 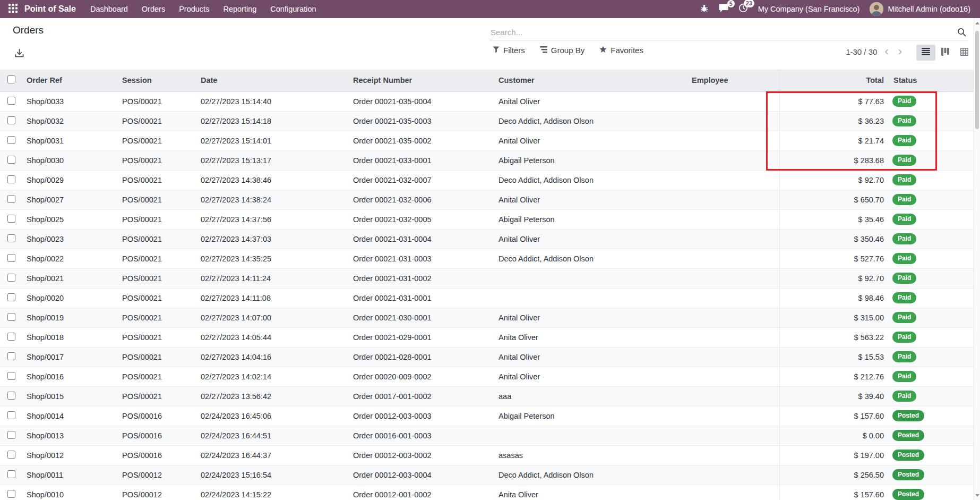 I want to click on cell-total: $ 77.63, so click(x=835, y=101).